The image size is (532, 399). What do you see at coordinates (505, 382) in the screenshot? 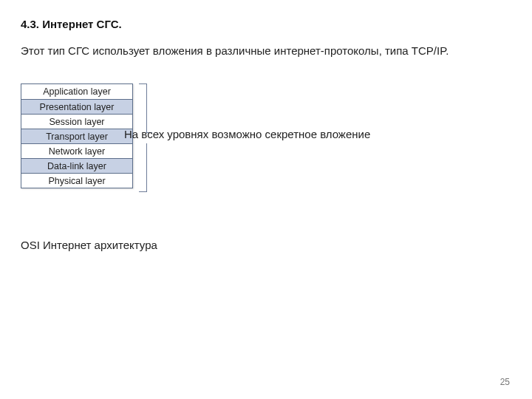
I see `page-number: 25` at bounding box center [505, 382].